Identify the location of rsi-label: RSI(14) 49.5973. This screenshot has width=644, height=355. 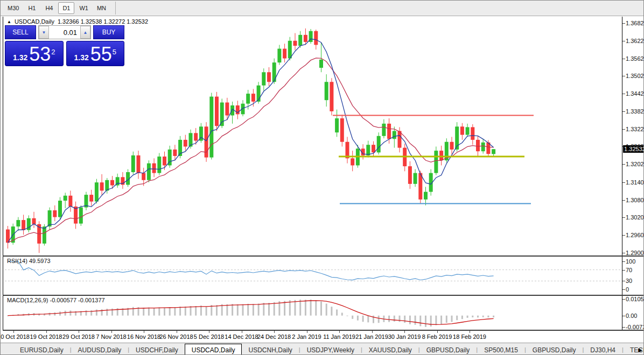
(29, 261).